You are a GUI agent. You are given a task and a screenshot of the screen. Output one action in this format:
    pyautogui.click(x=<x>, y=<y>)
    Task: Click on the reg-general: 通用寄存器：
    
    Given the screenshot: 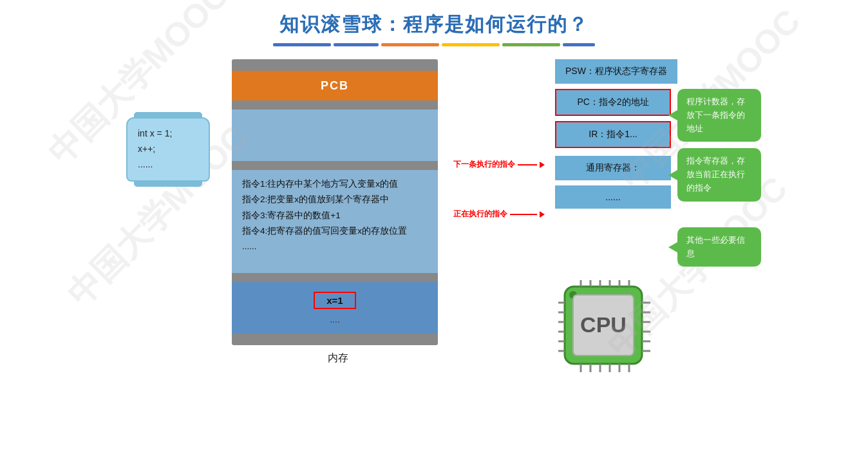 What is the action you would take?
    pyautogui.click(x=613, y=168)
    